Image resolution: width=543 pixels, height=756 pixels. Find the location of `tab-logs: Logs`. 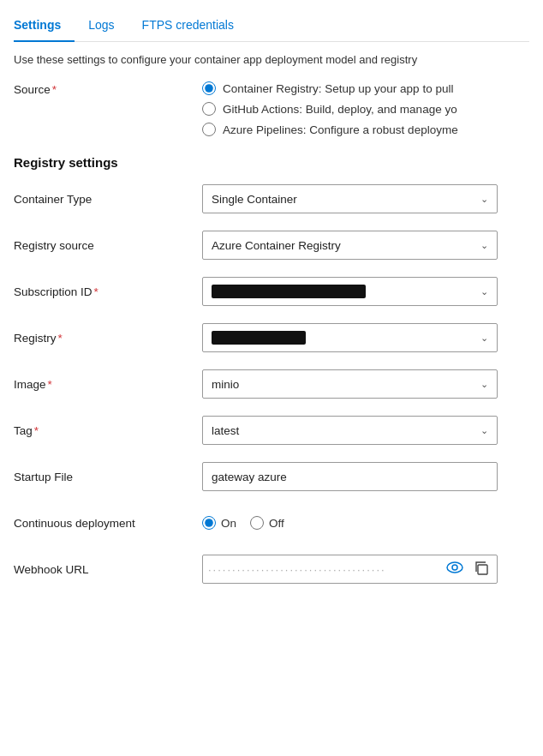

tab-logs: Logs is located at coordinates (108, 26).